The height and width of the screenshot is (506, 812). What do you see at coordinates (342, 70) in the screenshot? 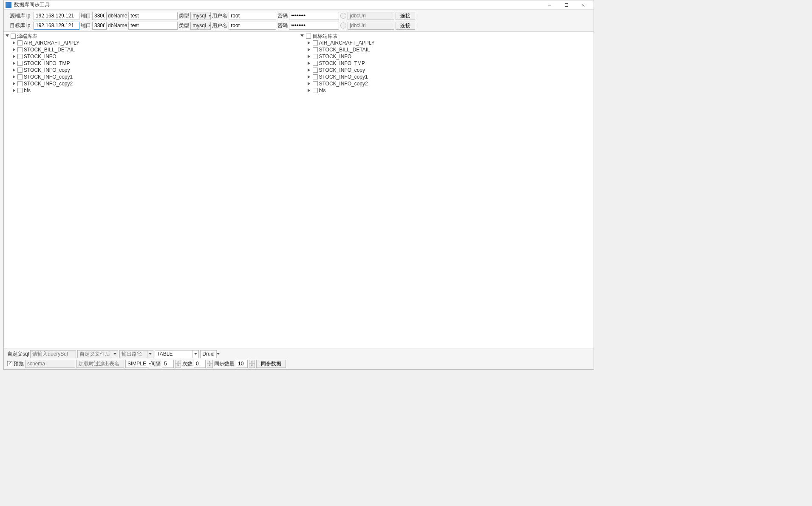
I see `tree-item-label: STOCK_INFO_copy` at bounding box center [342, 70].